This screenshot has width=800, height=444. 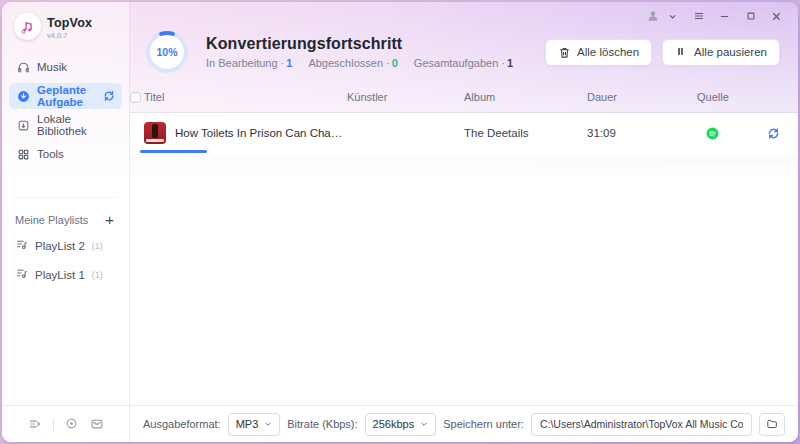 I want to click on playlists-header-label: Meine Playlists, so click(x=52, y=220).